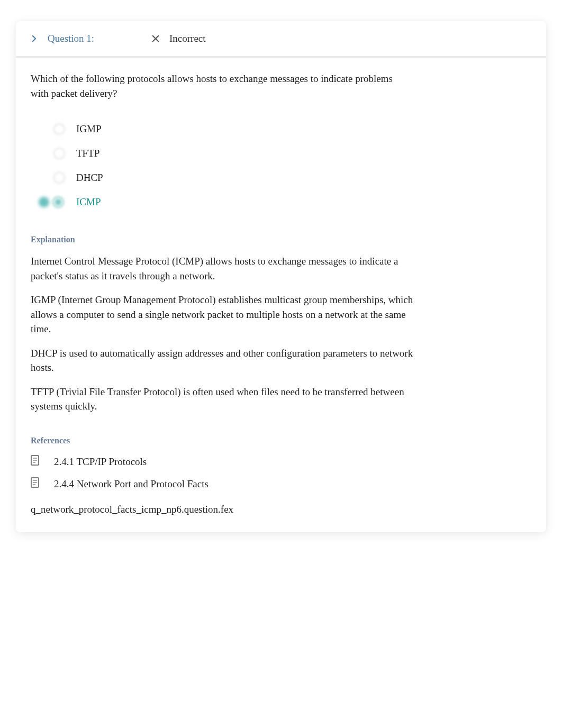 This screenshot has width=562, height=728. Describe the element at coordinates (93, 39) in the screenshot. I see `question-number-label: Question 1:` at that location.